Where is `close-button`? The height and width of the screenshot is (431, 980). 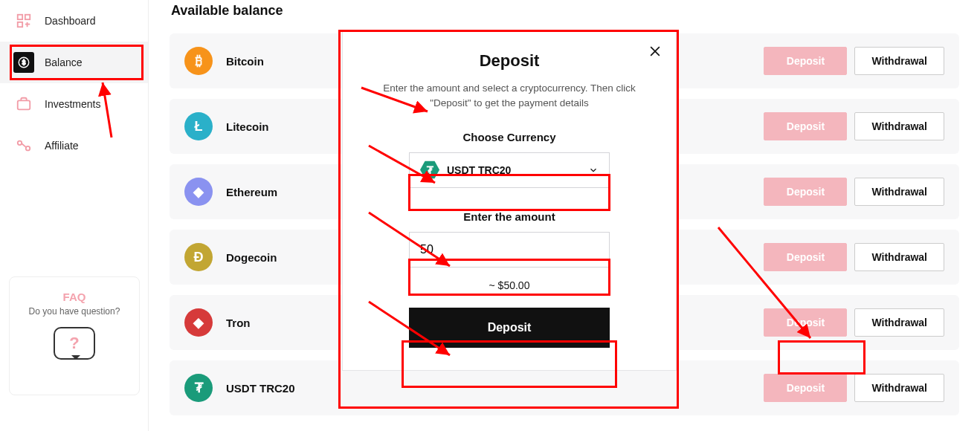 close-button is located at coordinates (655, 51).